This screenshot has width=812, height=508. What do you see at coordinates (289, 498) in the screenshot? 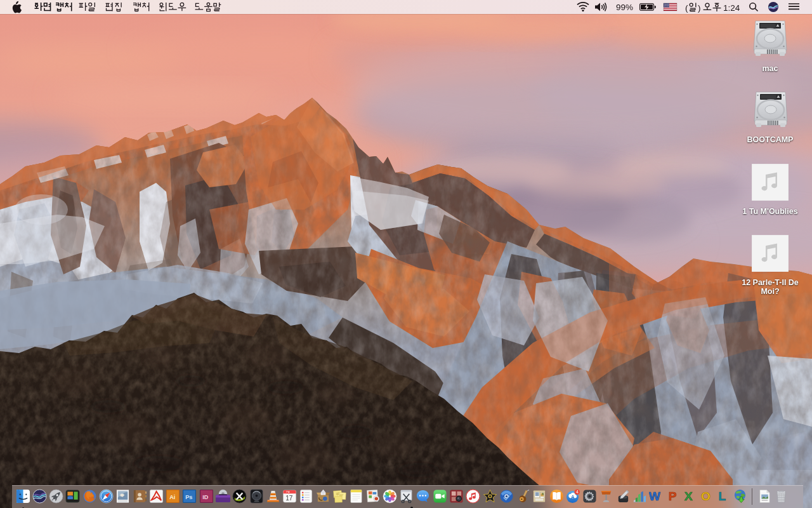
I see `svg-text: 17` at bounding box center [289, 498].